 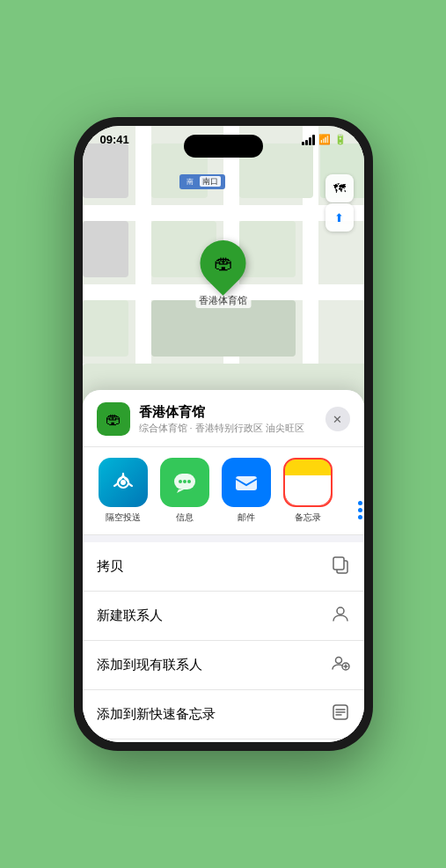 I want to click on person-add-icon, so click(x=340, y=666).